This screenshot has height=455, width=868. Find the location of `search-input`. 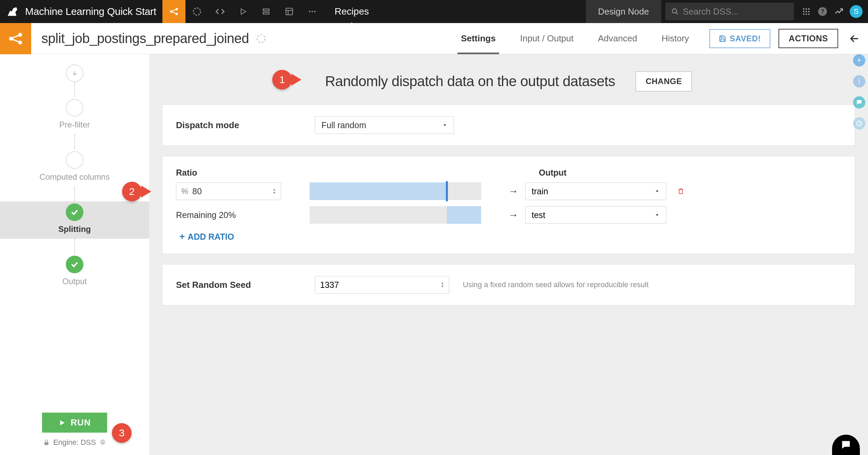

search-input is located at coordinates (735, 12).